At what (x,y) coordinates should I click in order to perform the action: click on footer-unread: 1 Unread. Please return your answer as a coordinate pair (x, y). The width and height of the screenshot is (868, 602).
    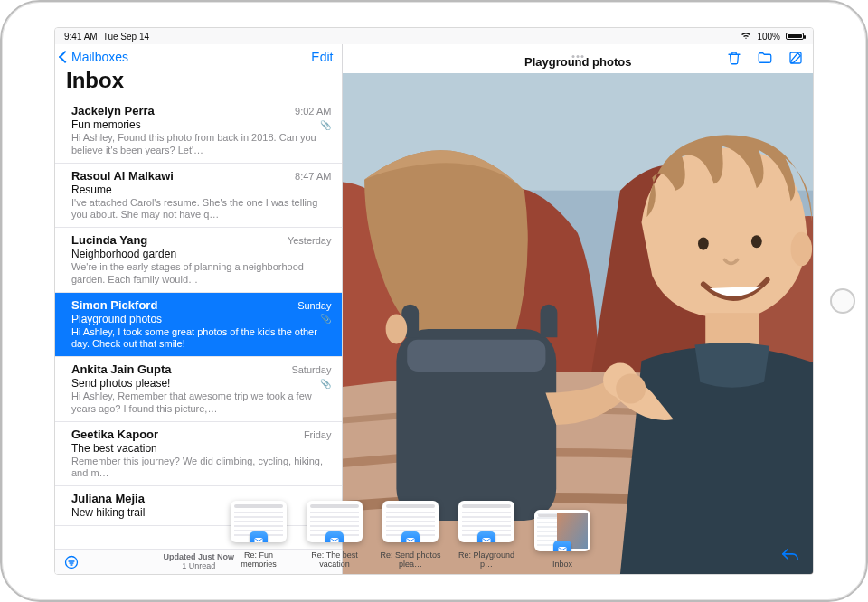
    Looking at the image, I should click on (199, 567).